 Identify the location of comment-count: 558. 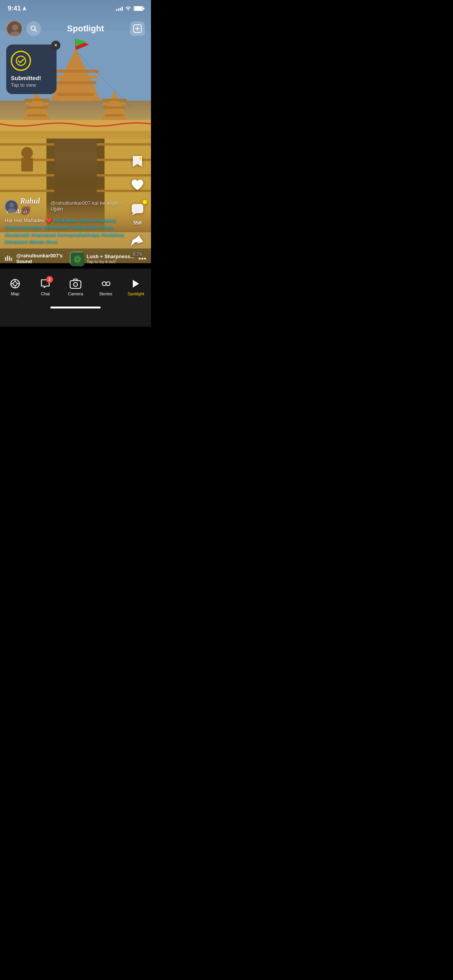
(137, 223).